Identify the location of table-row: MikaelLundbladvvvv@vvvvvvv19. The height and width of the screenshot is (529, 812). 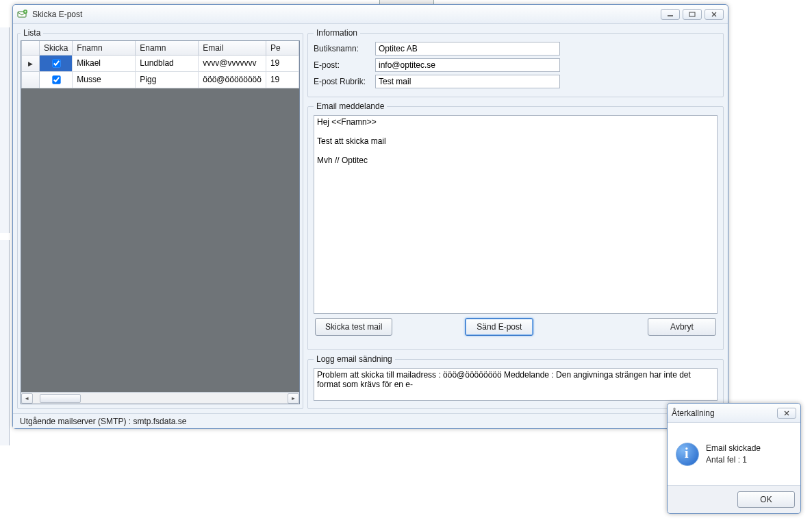
(160, 63).